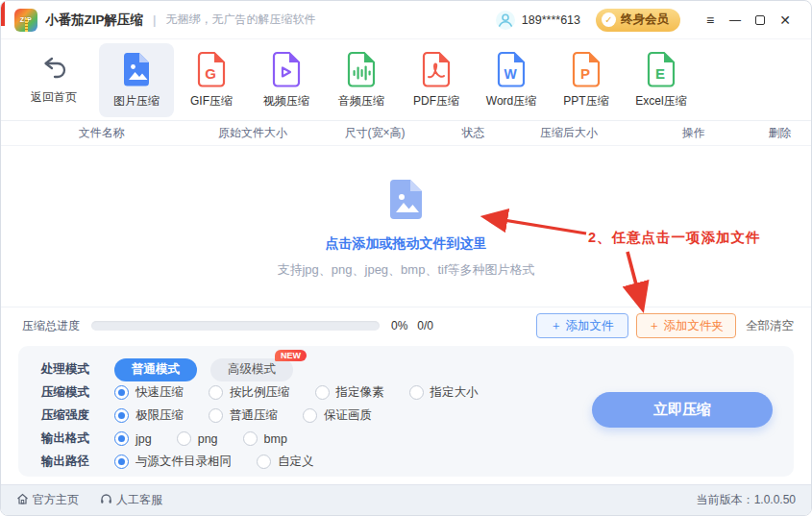 This screenshot has width=812, height=516. What do you see at coordinates (361, 69) in the screenshot?
I see `audio-file-icon` at bounding box center [361, 69].